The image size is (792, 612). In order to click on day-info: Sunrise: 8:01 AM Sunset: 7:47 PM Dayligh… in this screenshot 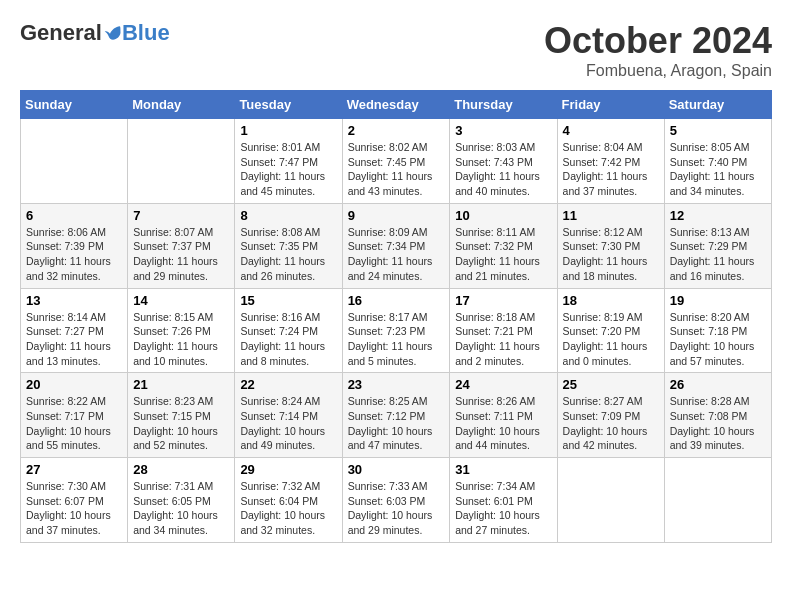, I will do `click(288, 170)`.